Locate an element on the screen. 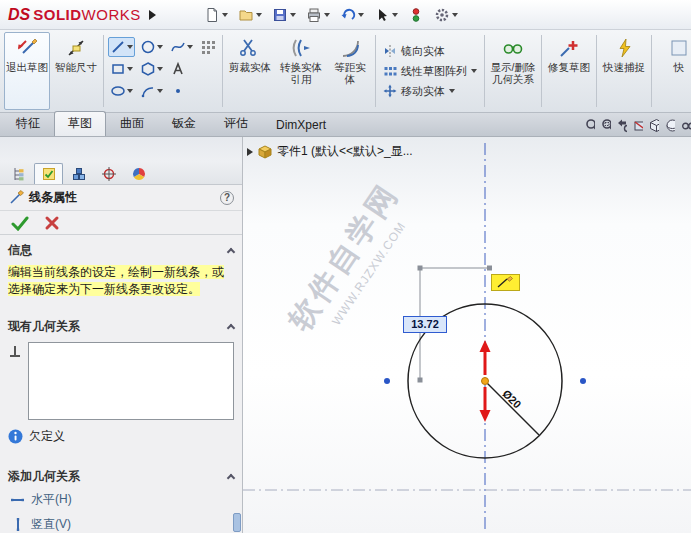 The width and height of the screenshot is (691, 533). tab-surfaces: 曲面 is located at coordinates (132, 124).